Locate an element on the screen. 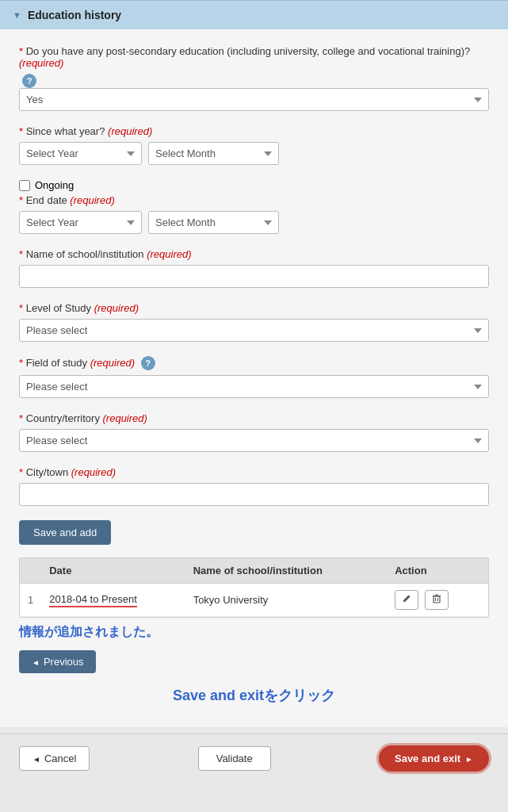 The image size is (508, 812). ongoing-label: Ongoing is located at coordinates (54, 186).